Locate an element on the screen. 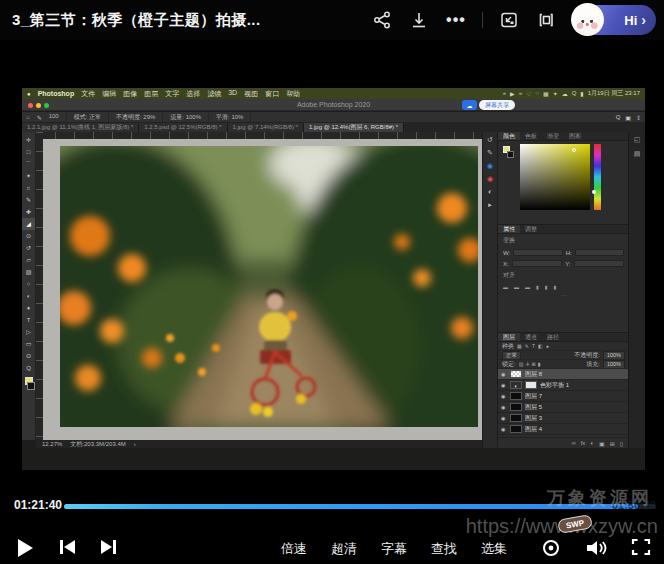  properties-panel-tab: 调整 is located at coordinates (531, 229).